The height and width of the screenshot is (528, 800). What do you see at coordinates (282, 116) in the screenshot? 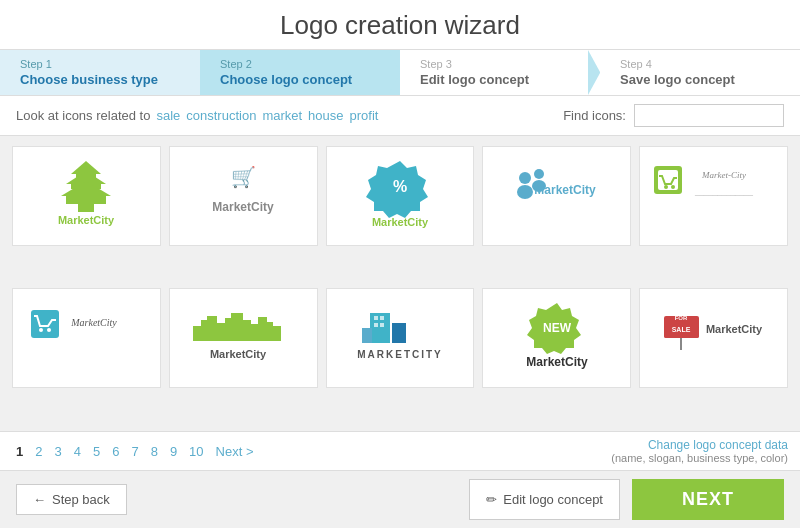
I see `tag-market: market` at bounding box center [282, 116].